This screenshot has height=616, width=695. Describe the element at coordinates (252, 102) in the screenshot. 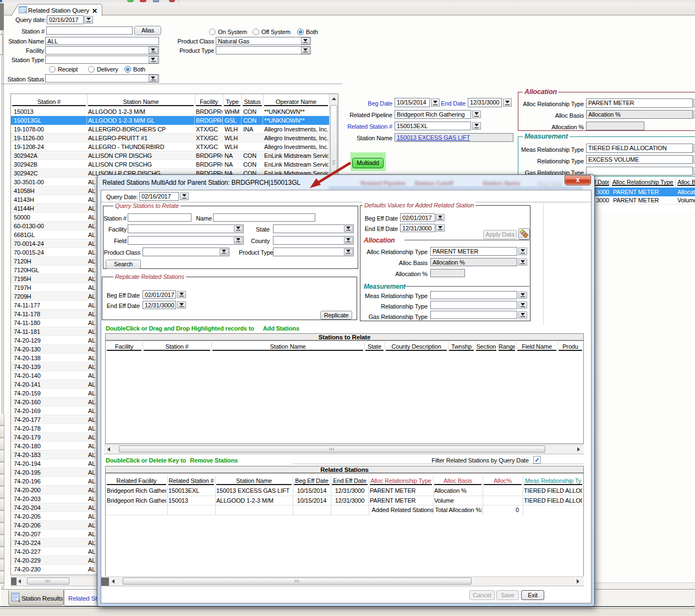

I see `grid-column-header: Status` at that location.